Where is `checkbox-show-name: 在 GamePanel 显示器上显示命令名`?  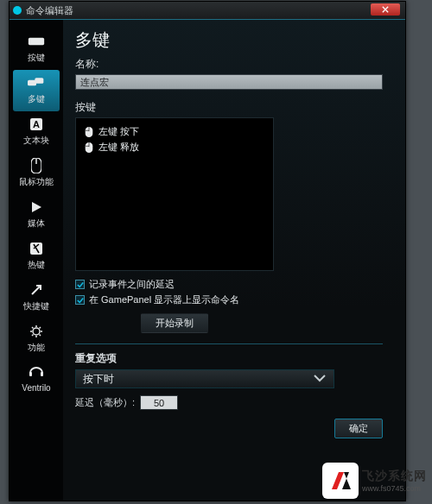 checkbox-show-name: 在 GamePanel 显示器上显示命令名 is located at coordinates (234, 300).